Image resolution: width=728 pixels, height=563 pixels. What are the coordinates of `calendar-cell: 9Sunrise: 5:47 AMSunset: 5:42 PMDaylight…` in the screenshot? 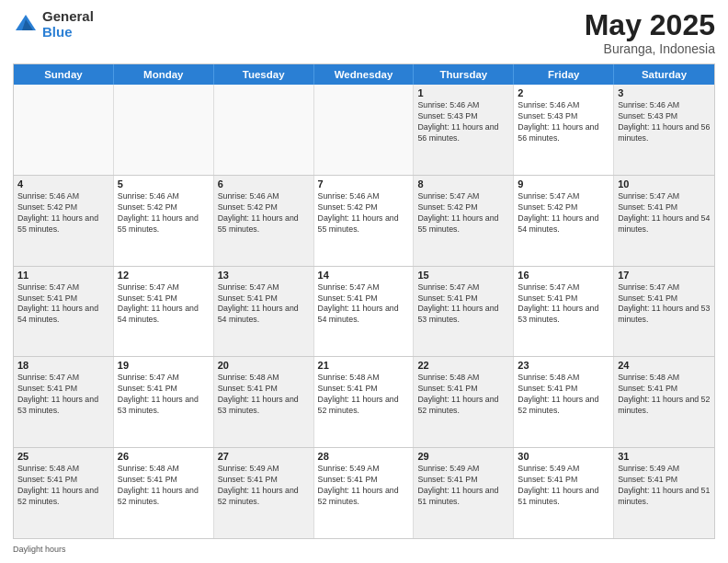 It's located at (564, 221).